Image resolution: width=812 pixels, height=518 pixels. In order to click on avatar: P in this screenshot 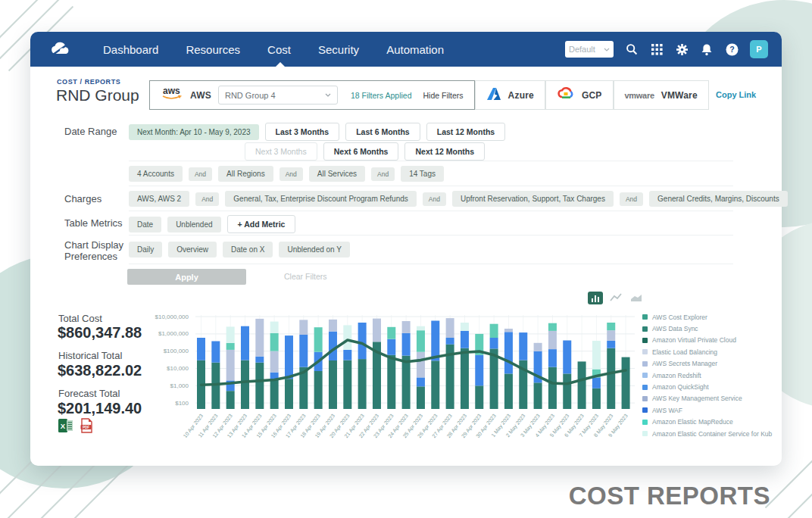, I will do `click(759, 49)`.